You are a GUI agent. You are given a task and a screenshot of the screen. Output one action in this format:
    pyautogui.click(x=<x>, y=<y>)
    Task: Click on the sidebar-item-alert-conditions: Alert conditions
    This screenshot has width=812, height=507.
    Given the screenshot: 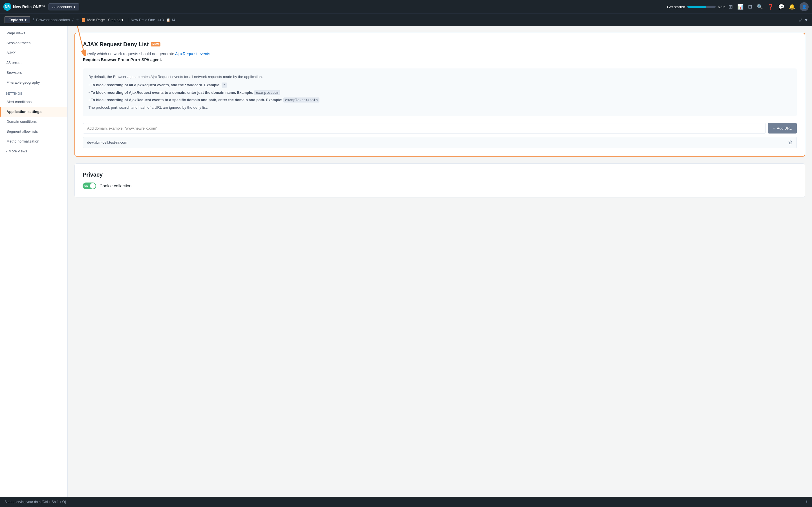 What is the action you would take?
    pyautogui.click(x=34, y=102)
    